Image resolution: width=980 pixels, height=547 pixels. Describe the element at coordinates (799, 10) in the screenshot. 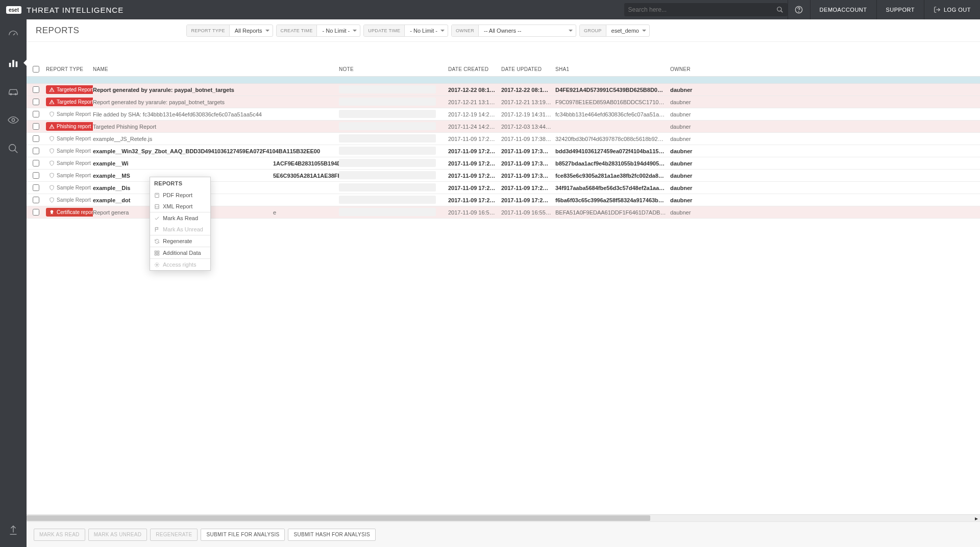

I see `help-button` at that location.